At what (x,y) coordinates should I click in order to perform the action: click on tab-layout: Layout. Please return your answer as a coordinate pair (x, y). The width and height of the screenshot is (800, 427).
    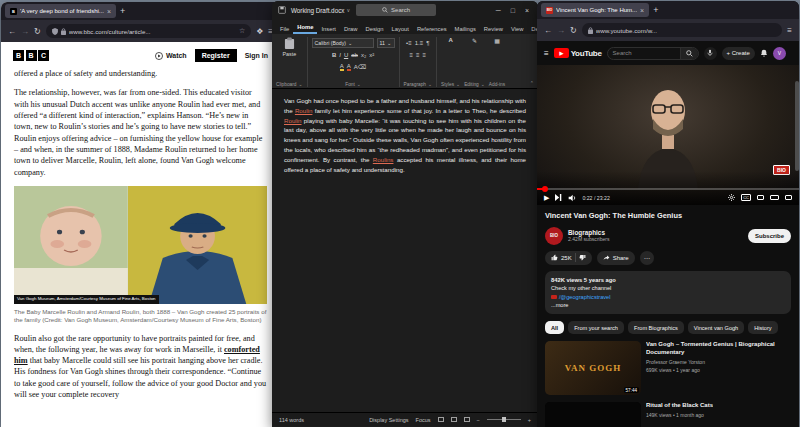
    Looking at the image, I should click on (400, 28).